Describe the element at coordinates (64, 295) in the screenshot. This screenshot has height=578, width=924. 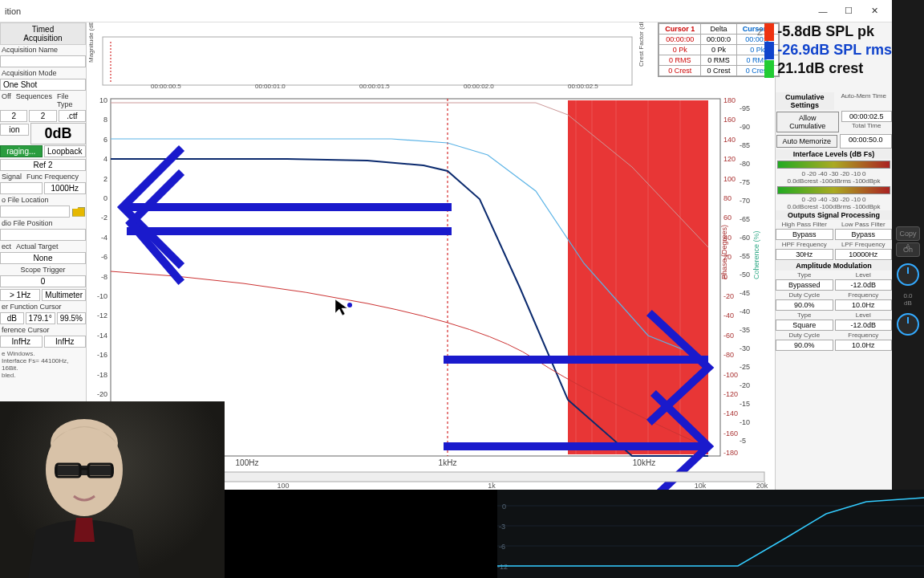
I see `multimeter: Multimeter` at that location.